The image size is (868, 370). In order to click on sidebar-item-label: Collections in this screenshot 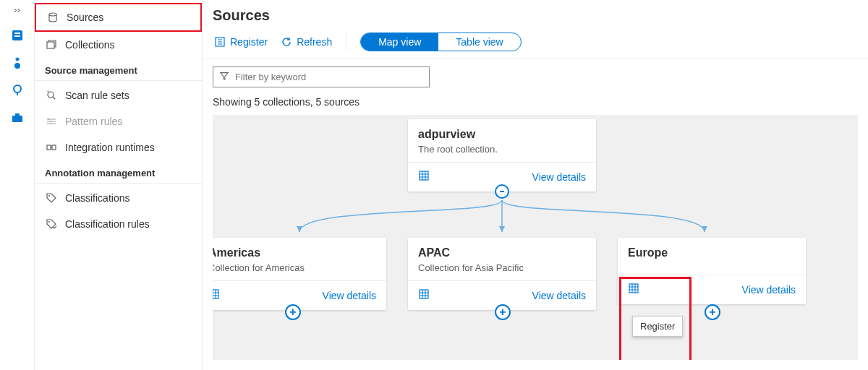, I will do `click(90, 45)`.